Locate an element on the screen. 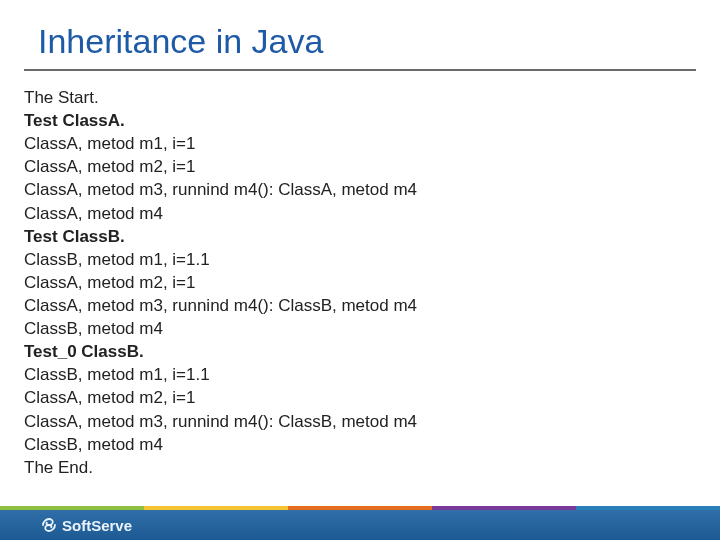  footer-stripes is located at coordinates (360, 508).